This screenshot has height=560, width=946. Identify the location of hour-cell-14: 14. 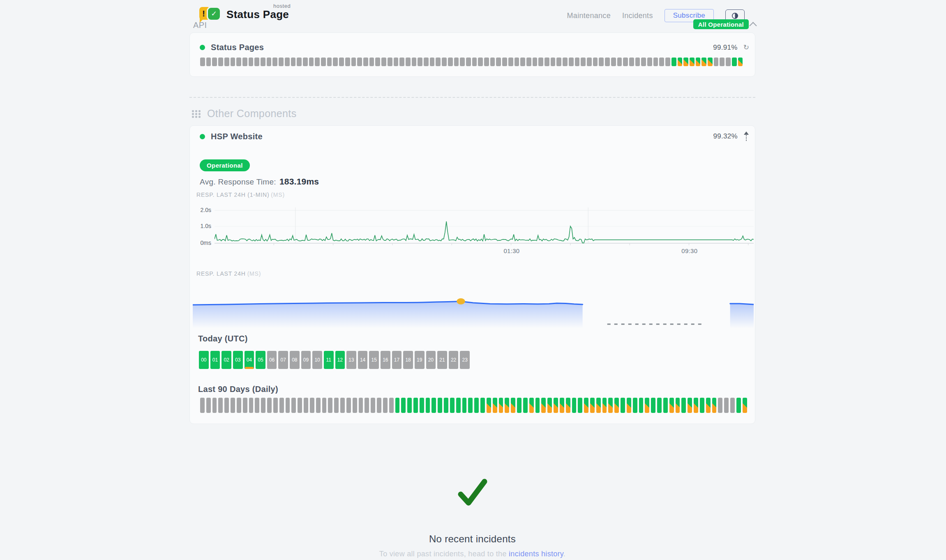
(363, 360).